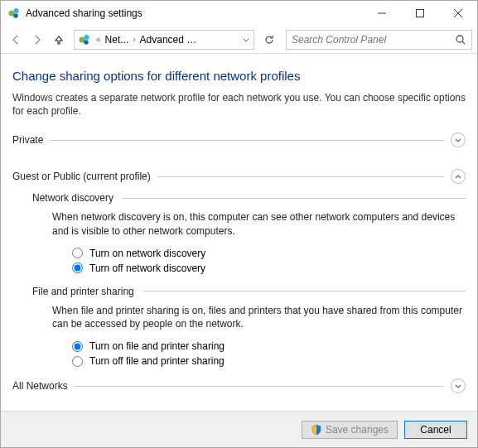  What do you see at coordinates (239, 40) in the screenshot?
I see `navigation-bar: « Net... › Advanced sh...` at bounding box center [239, 40].